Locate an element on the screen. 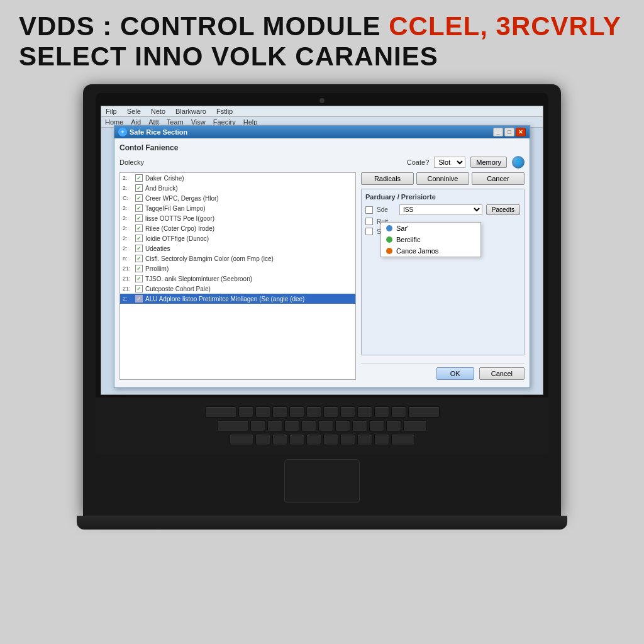 This screenshot has width=644, height=644. list-item: 21: ✓ TJSO. anik Sleptominturer (Seebroo… is located at coordinates (238, 279).